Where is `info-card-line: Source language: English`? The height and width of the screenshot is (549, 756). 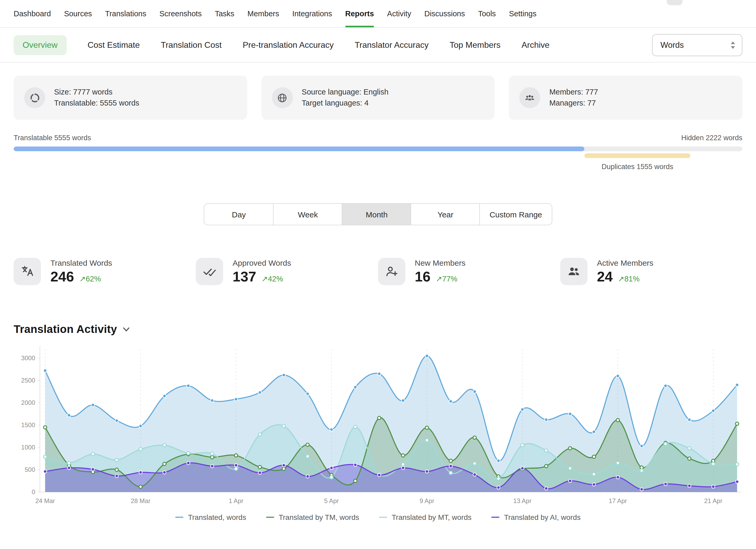 info-card-line: Source language: English is located at coordinates (345, 92).